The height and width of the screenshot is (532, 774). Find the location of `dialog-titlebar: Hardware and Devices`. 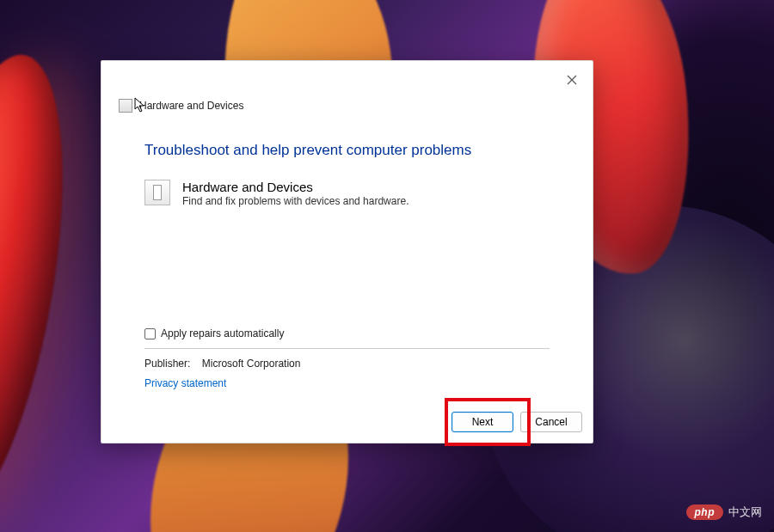

dialog-titlebar: Hardware and Devices is located at coordinates (347, 89).